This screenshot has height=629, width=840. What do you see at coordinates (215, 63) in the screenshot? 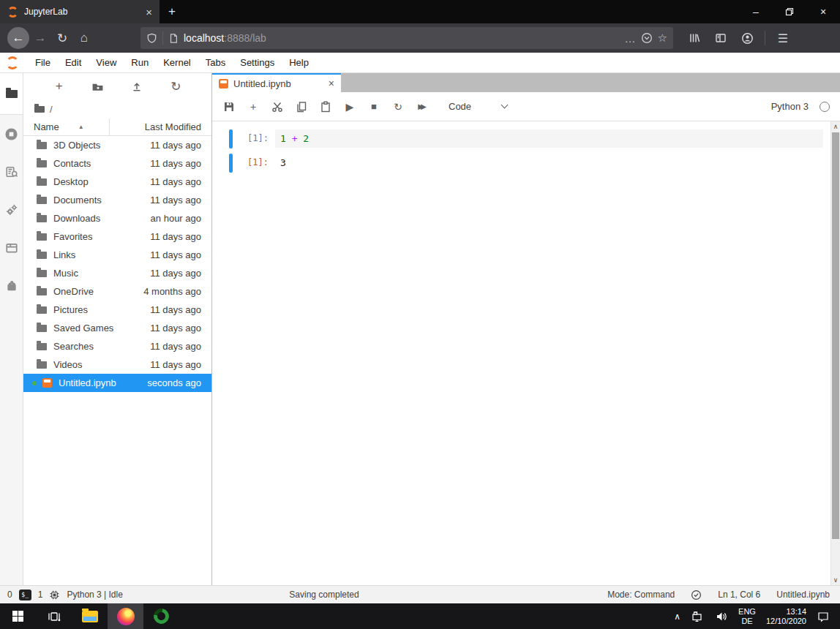
I see `menu-tabs: Tabs` at bounding box center [215, 63].